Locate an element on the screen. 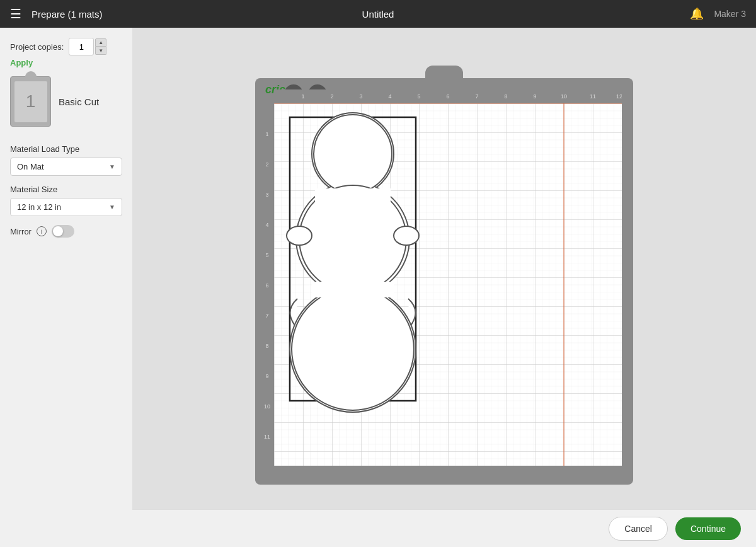  footer-bar: Cancel Continue is located at coordinates (444, 528).